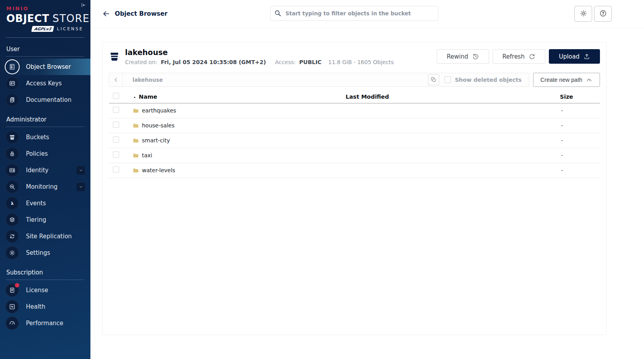 The width and height of the screenshot is (644, 359). Describe the element at coordinates (603, 14) in the screenshot. I see `help-button: ?` at that location.